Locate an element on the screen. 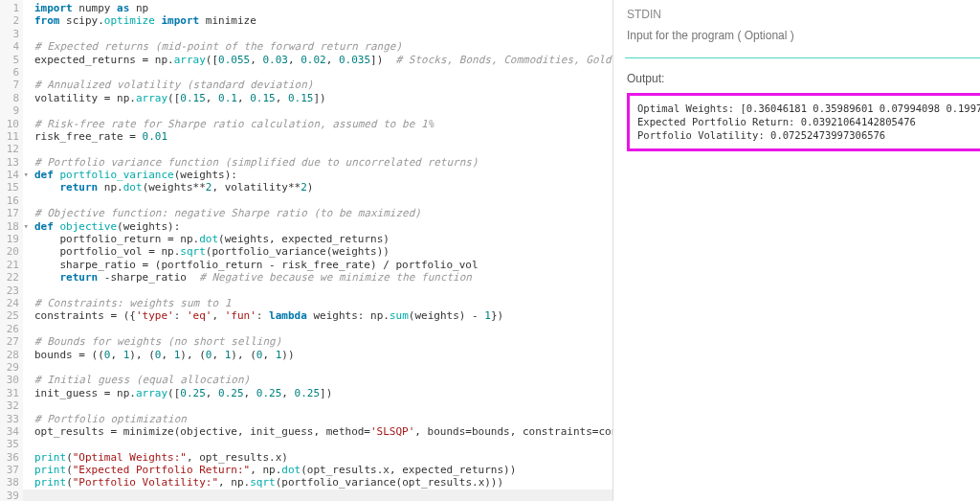 The width and height of the screenshot is (980, 501). line-number: 12 is located at coordinates (10, 149).